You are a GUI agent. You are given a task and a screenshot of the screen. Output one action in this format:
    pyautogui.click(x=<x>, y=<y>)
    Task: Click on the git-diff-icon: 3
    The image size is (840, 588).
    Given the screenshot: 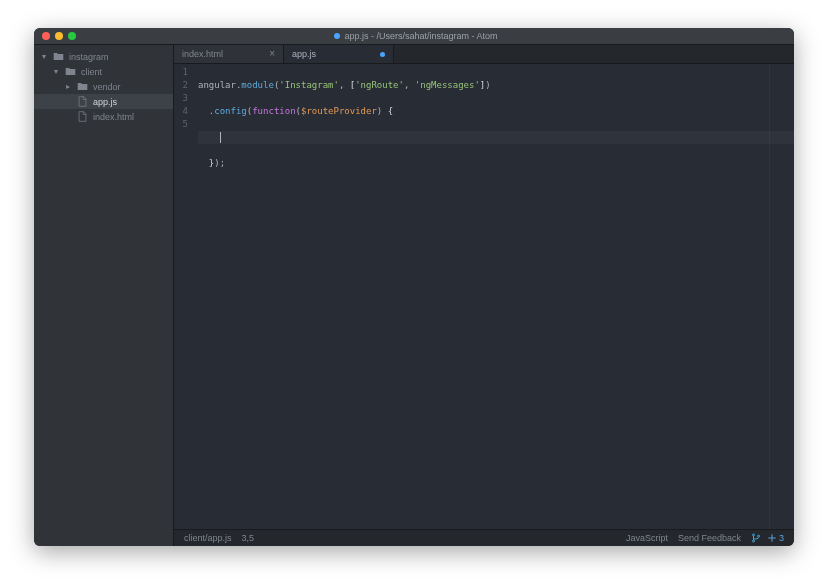 What is the action you would take?
    pyautogui.click(x=776, y=538)
    